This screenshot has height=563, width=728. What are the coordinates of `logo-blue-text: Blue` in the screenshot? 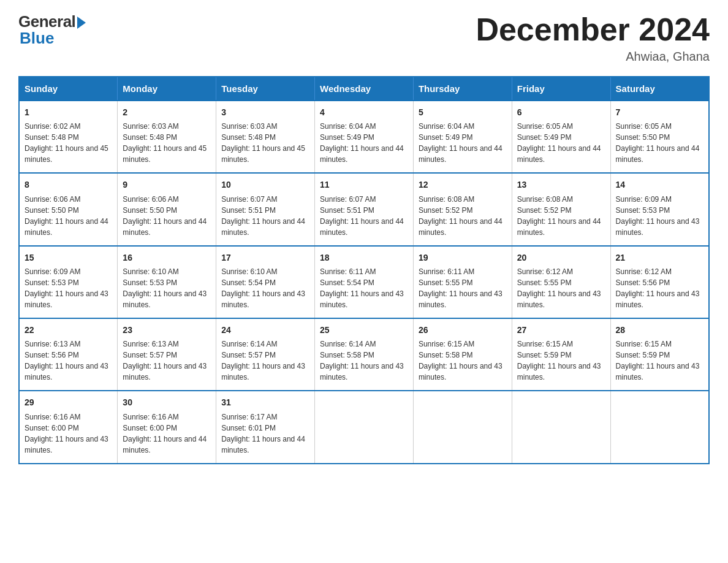 It's located at (37, 38).